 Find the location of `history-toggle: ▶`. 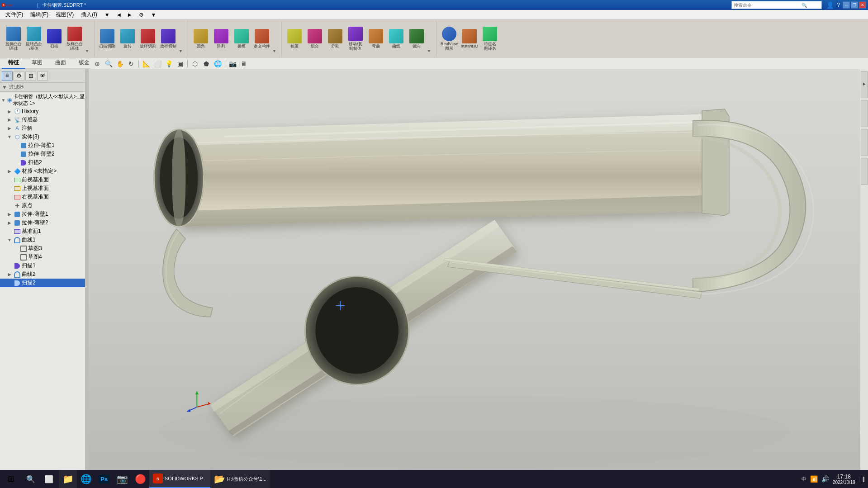

history-toggle: ▶ is located at coordinates (9, 111).